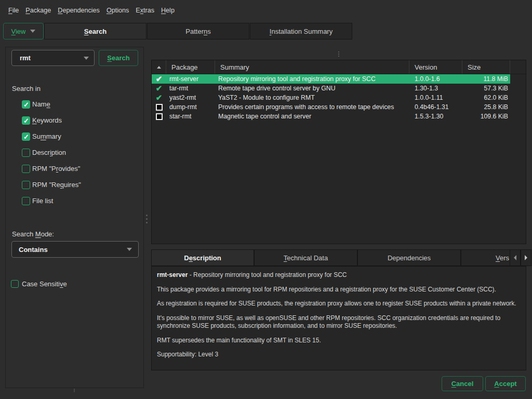 The image size is (532, 399). What do you see at coordinates (75, 153) in the screenshot?
I see `search-filter-list: NameKeywordsSummaryDescriptionRPM "Provi…` at bounding box center [75, 153].